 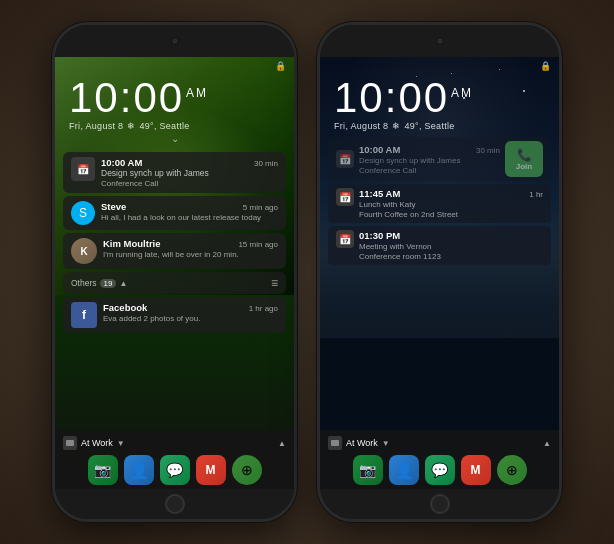 What do you see at coordinates (197, 93) in the screenshot?
I see `ampm-left: AM` at bounding box center [197, 93].